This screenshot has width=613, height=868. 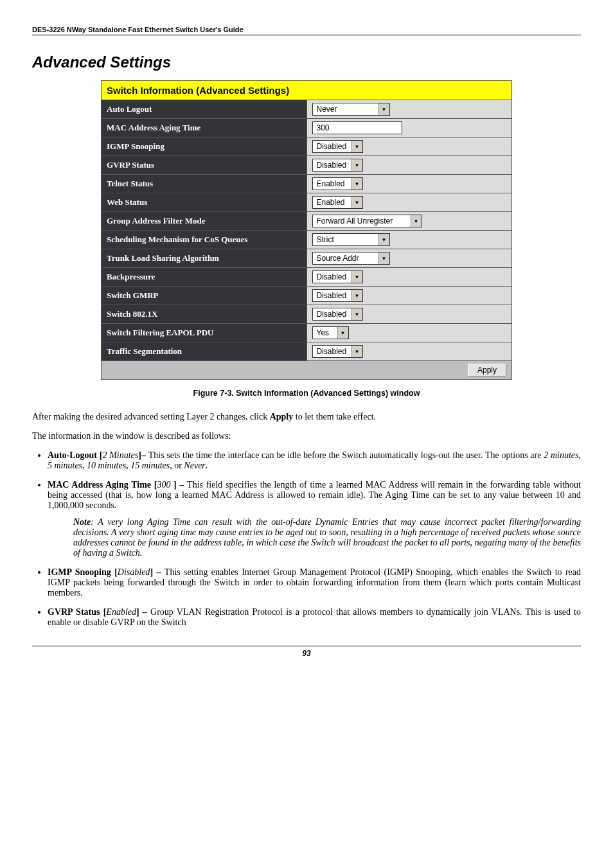 What do you see at coordinates (409, 258) in the screenshot?
I see `setting-value-cell: Source Addr▼` at bounding box center [409, 258].